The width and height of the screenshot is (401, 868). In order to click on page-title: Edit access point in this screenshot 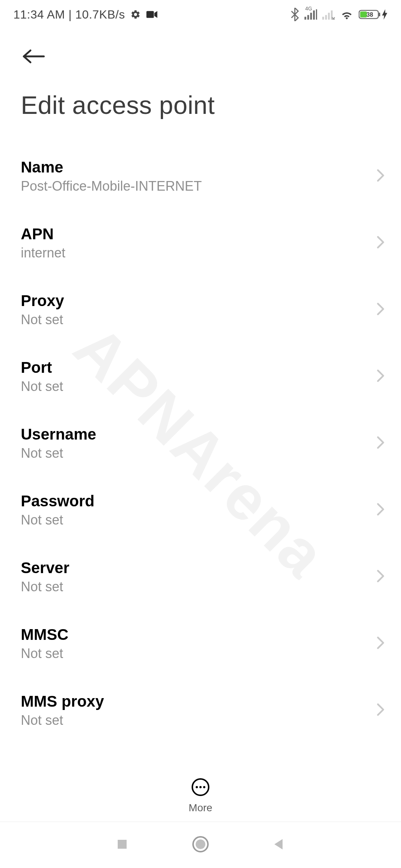, I will do `click(118, 105)`.